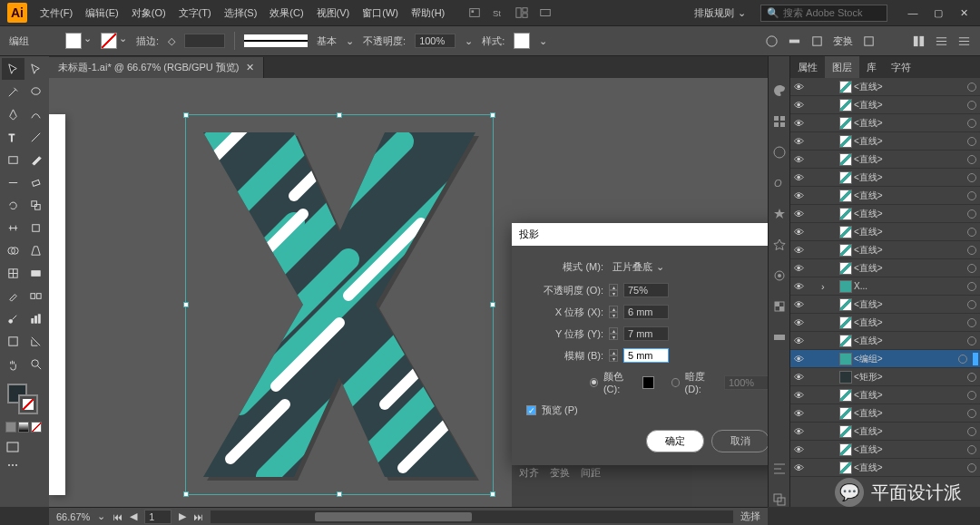 This screenshot has width=980, height=525. What do you see at coordinates (964, 13) in the screenshot?
I see `close-button: ✕` at bounding box center [964, 13].